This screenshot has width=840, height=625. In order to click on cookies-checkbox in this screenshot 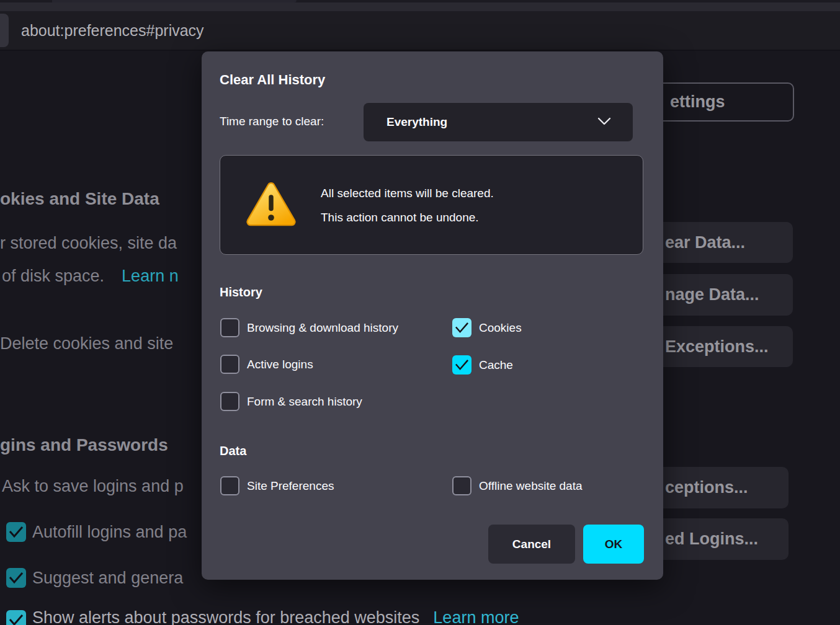, I will do `click(462, 327)`.